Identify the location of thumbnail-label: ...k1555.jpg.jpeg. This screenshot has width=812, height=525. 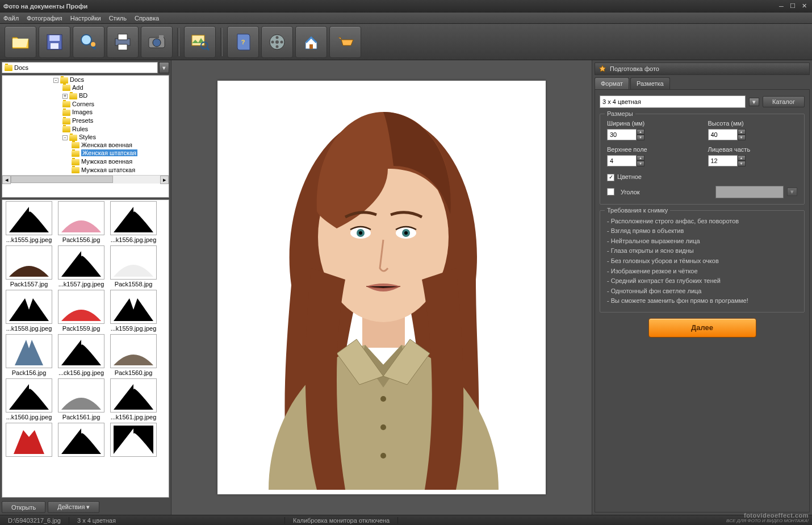
(29, 240).